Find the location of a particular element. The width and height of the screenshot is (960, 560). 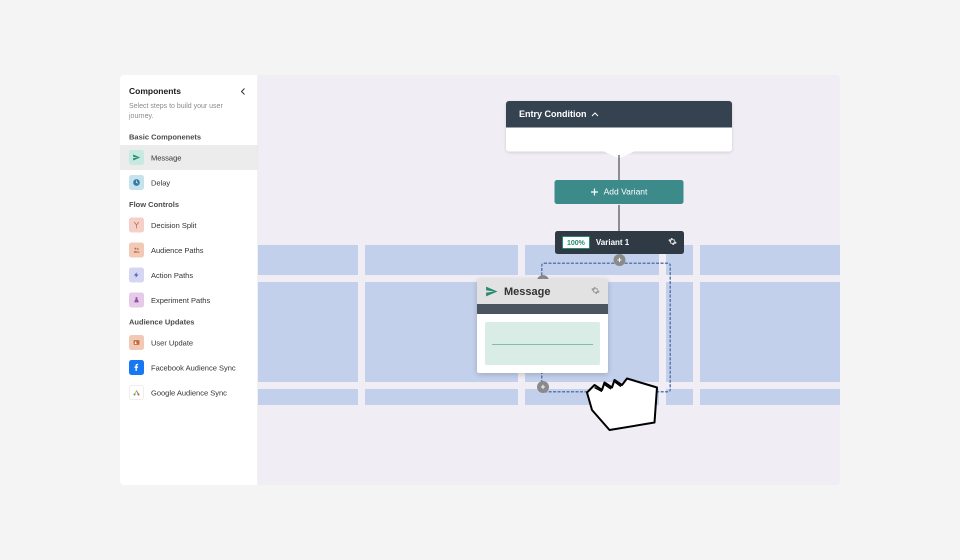

sidebar-description: Select steps to build your user journey. is located at coordinates (189, 114).